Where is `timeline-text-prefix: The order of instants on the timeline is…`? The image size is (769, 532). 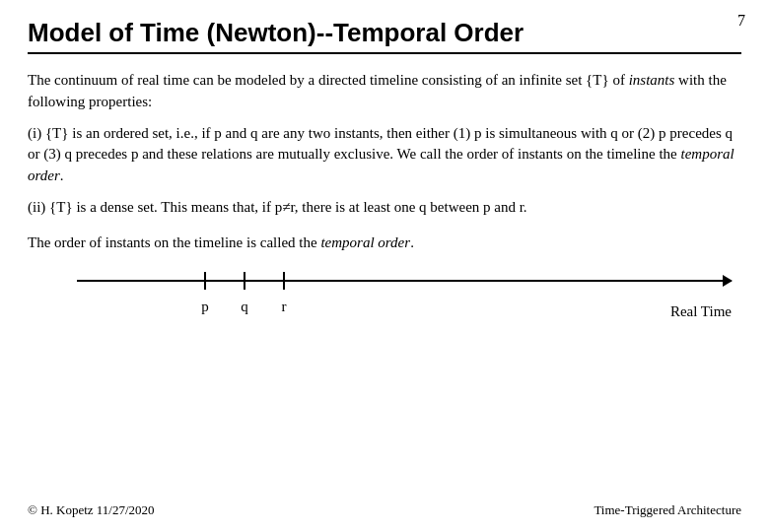 timeline-text-prefix: The order of instants on the timeline is… is located at coordinates (174, 242).